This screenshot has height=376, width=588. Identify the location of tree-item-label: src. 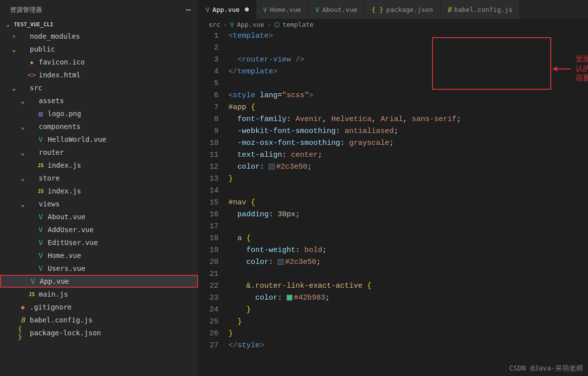
(36, 88).